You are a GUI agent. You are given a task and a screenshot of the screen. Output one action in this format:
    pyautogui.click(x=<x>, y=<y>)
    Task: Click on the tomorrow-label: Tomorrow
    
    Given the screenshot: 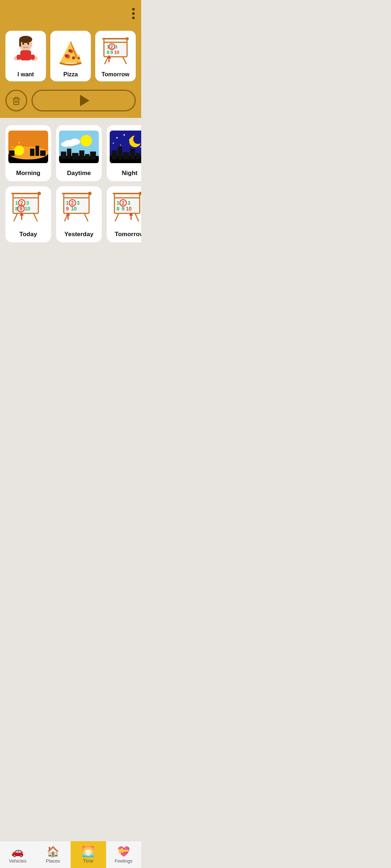 What is the action you would take?
    pyautogui.click(x=128, y=234)
    